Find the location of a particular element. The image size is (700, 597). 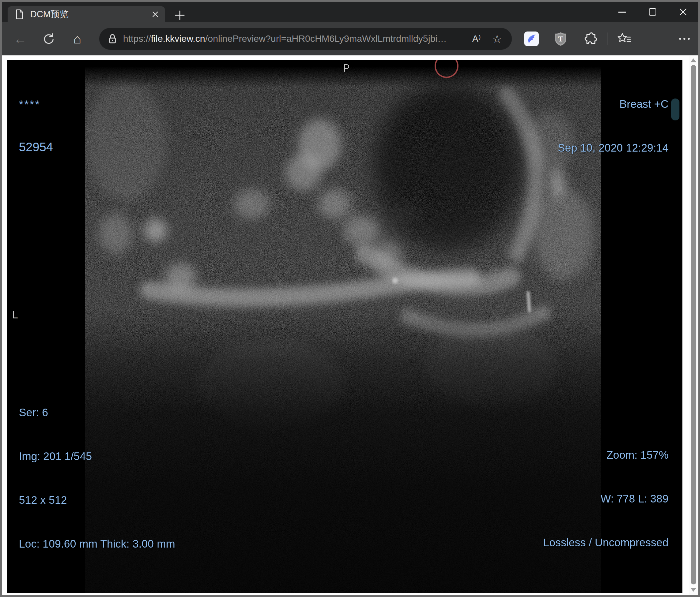

scroll-down-arrow-icon is located at coordinates (693, 590).